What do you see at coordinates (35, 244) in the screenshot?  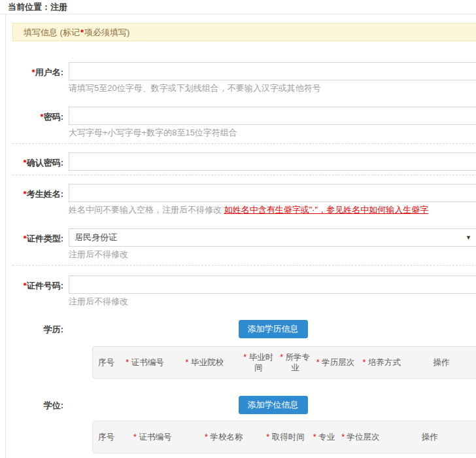 I see `id-type-label: *证件类型:` at bounding box center [35, 244].